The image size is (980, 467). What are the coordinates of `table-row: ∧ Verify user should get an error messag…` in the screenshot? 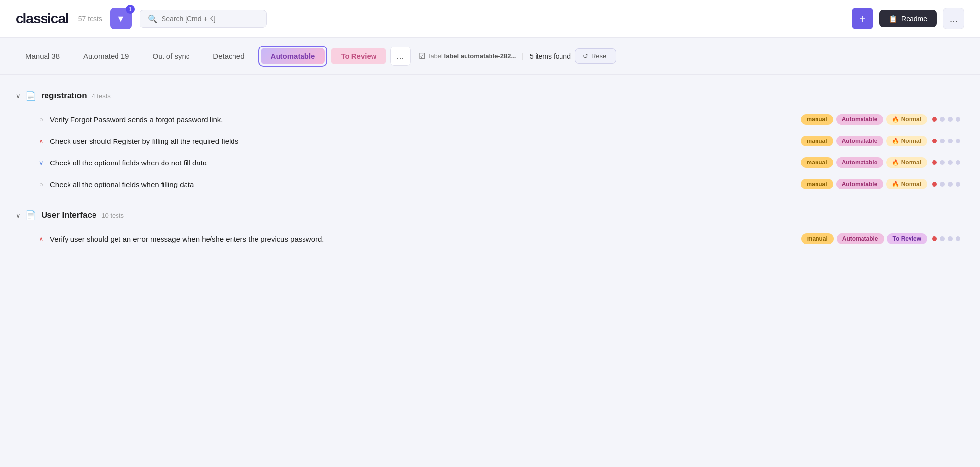 It's located at (499, 239).